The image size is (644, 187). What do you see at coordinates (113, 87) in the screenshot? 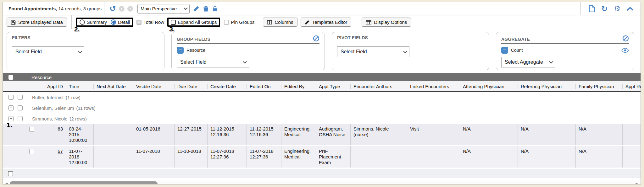
I see `column-header-next-apt-date: Next Apt Date` at bounding box center [113, 87].